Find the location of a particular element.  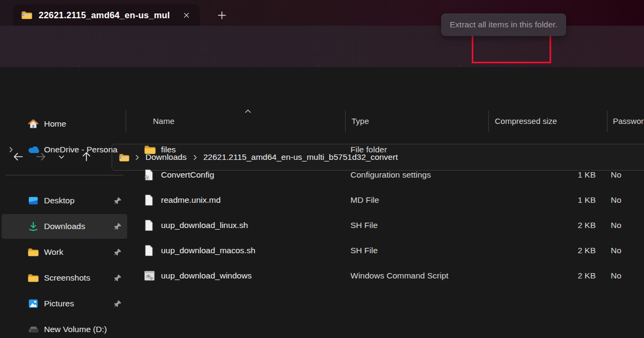

sidebar-item-screenshots: Screenshots is located at coordinates (64, 278).